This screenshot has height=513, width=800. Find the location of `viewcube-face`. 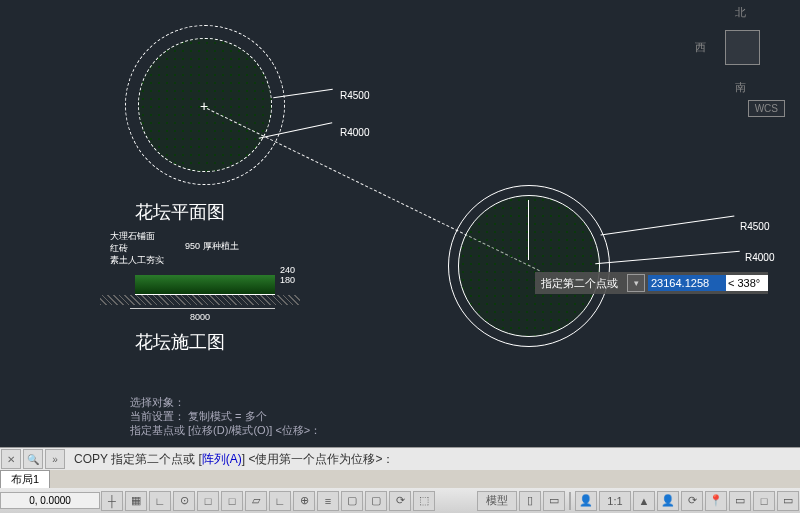

viewcube-face is located at coordinates (742, 48).